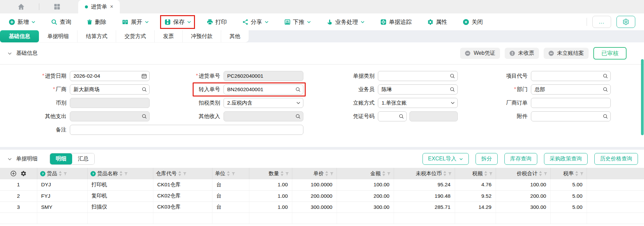 This screenshot has height=226, width=644. Describe the element at coordinates (487, 159) in the screenshot. I see `split-button: 拆分` at that location.